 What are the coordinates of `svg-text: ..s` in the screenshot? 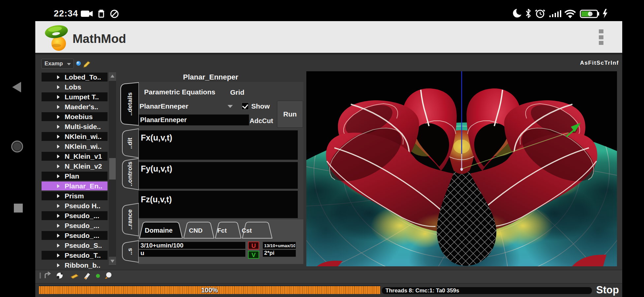 It's located at (130, 251).